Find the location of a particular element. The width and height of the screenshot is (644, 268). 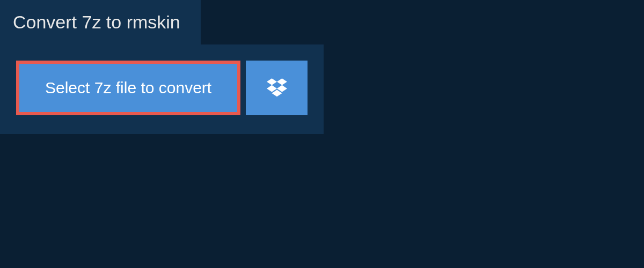

dropbox-icon is located at coordinates (277, 88).